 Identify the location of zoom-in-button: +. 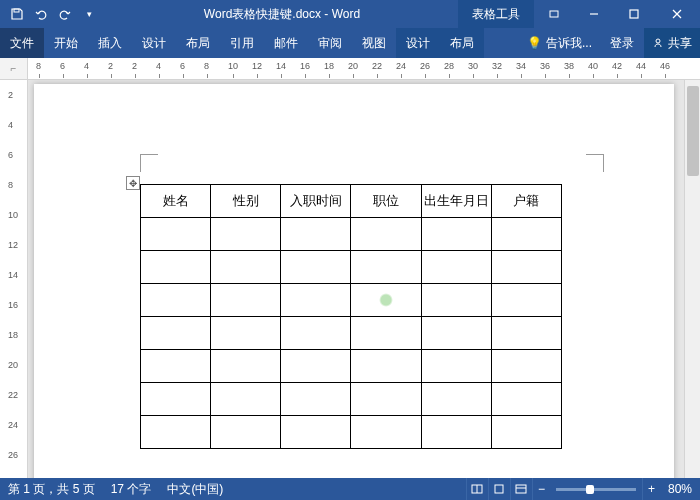
(651, 489).